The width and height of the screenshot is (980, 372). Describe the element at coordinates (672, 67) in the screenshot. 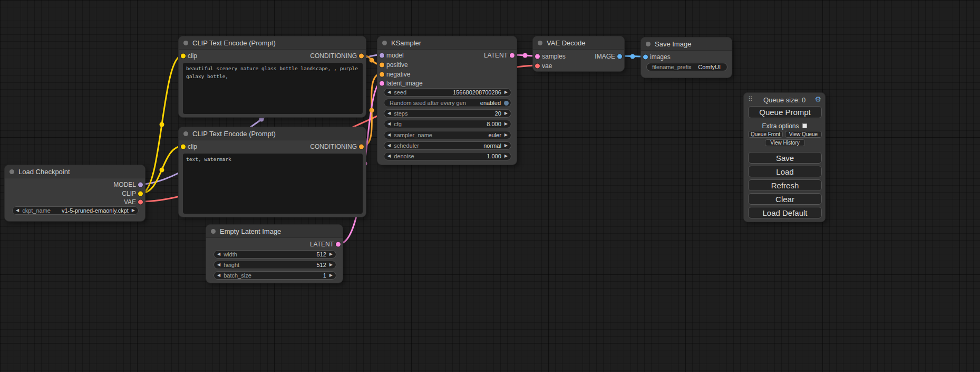

I see `widget-label: filename_prefix` at that location.